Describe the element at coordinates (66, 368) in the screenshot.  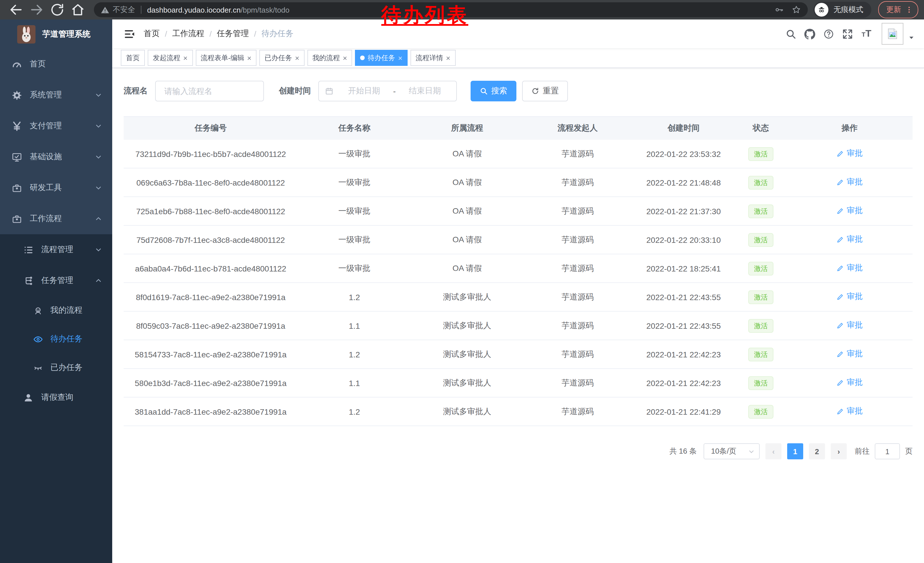
I see `sidebar-item-label: 已办任务` at that location.